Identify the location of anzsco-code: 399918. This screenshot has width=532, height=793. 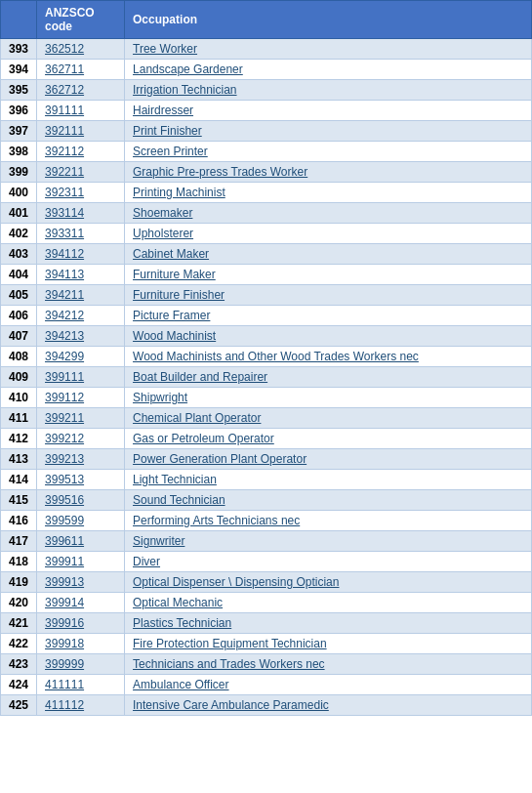
(81, 645).